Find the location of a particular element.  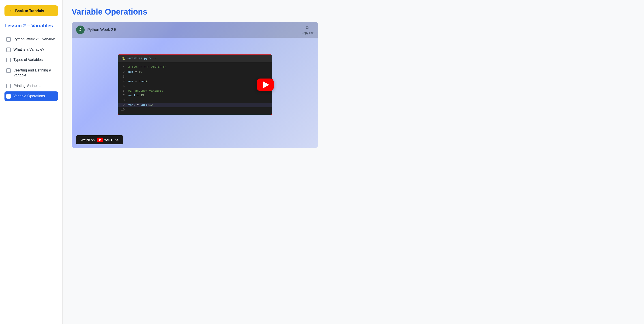

code-line-10: 10 is located at coordinates (195, 110).